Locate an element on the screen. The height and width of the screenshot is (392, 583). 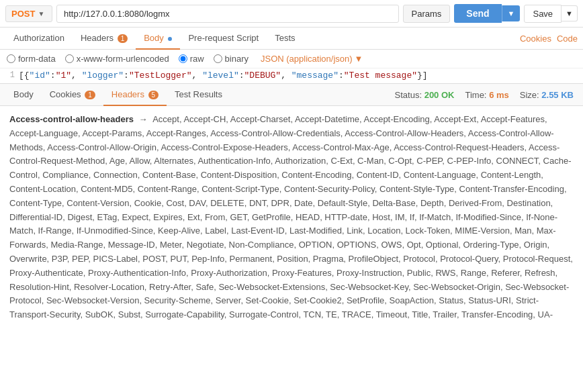
raw-label: raw is located at coordinates (197, 59).